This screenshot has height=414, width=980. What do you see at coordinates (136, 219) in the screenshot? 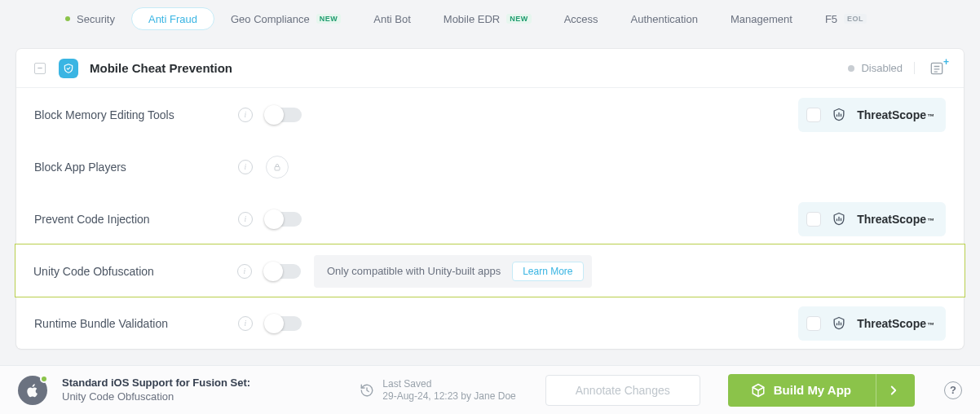
I see `feature-label: Prevent Code Injection` at bounding box center [136, 219].